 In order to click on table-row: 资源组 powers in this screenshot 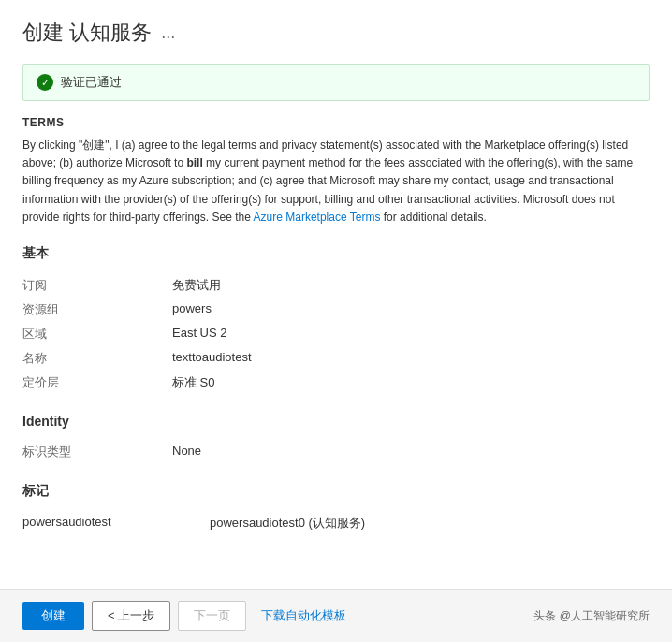, I will do `click(336, 310)`.